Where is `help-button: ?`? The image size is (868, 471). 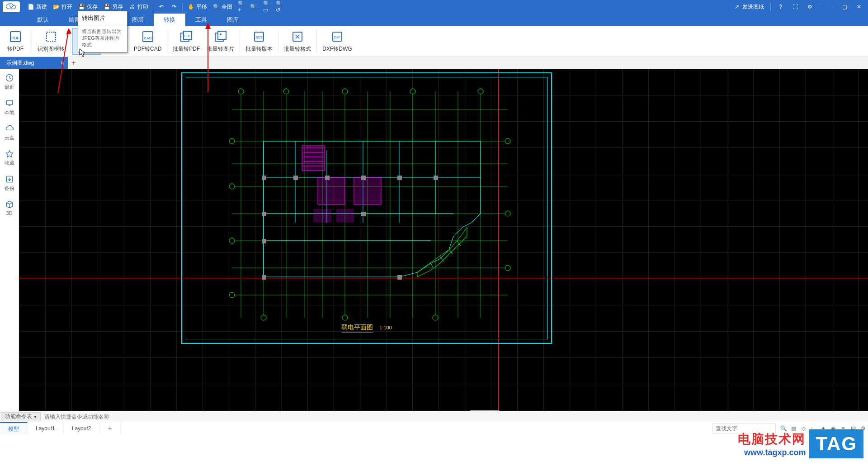
help-button: ? is located at coordinates (781, 7).